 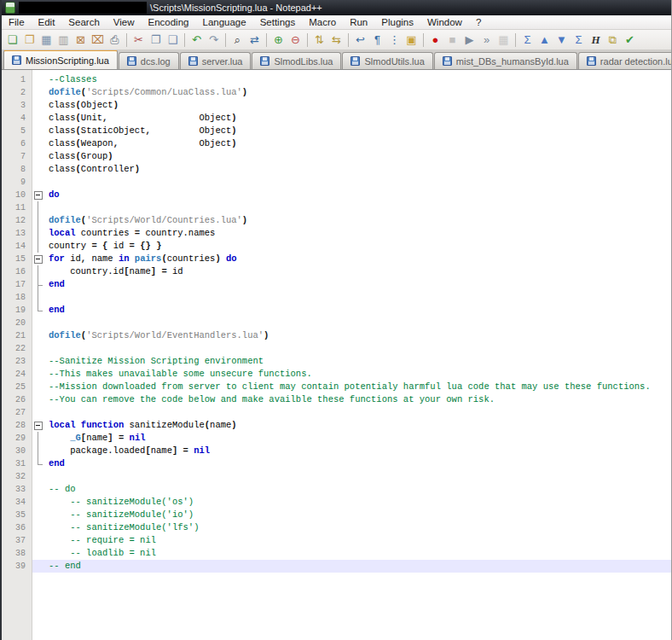 What do you see at coordinates (336, 399) in the screenshot?
I see `code-line: 26--You can remove the code below and ma…` at bounding box center [336, 399].